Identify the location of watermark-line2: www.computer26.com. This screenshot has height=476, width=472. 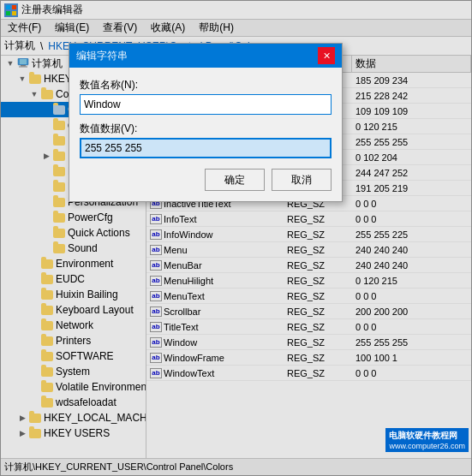
(427, 446).